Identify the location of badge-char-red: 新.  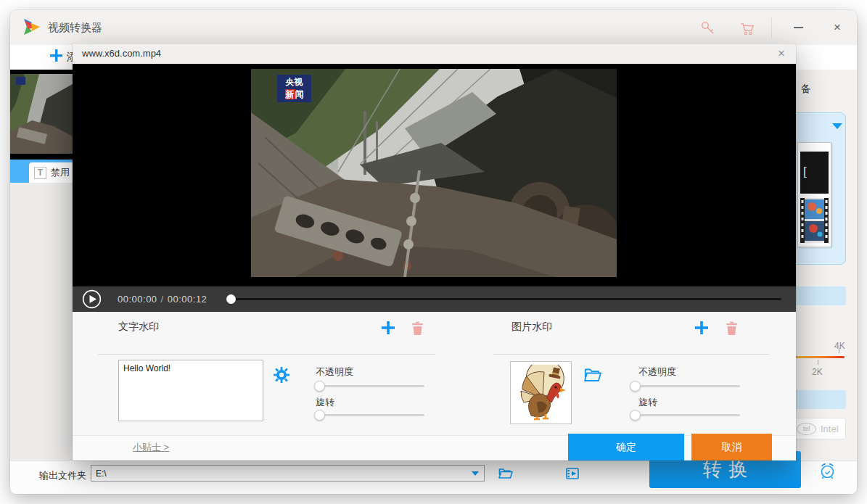
(290, 94).